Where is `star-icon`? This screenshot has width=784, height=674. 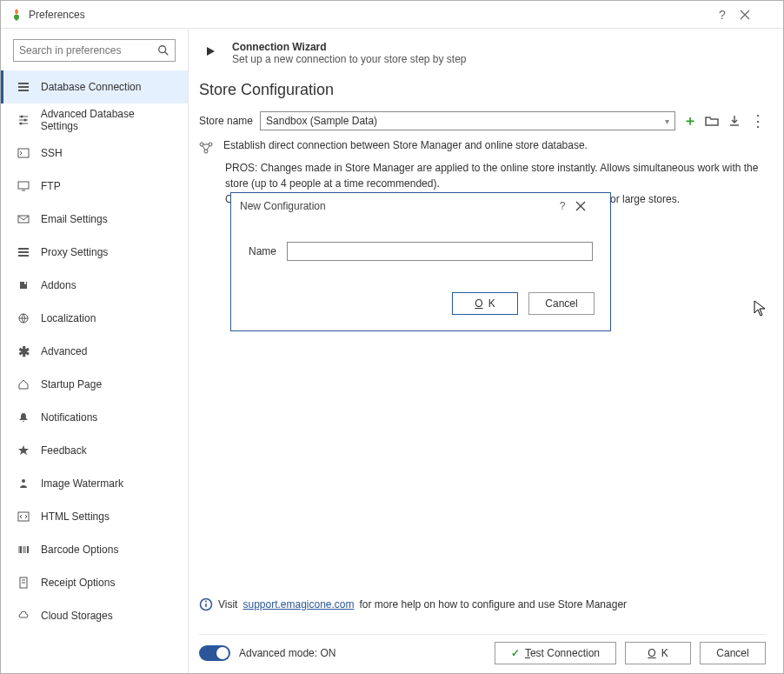
star-icon is located at coordinates (23, 450).